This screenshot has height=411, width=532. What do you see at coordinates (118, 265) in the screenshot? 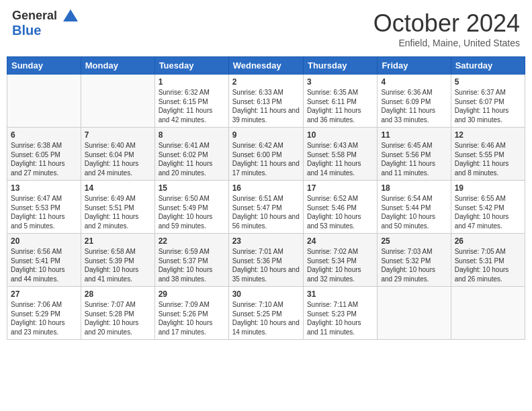
I see `day-content: Sunrise: 6:58 AM Sunset: 5:39 PM Dayligh…` at bounding box center [118, 265].